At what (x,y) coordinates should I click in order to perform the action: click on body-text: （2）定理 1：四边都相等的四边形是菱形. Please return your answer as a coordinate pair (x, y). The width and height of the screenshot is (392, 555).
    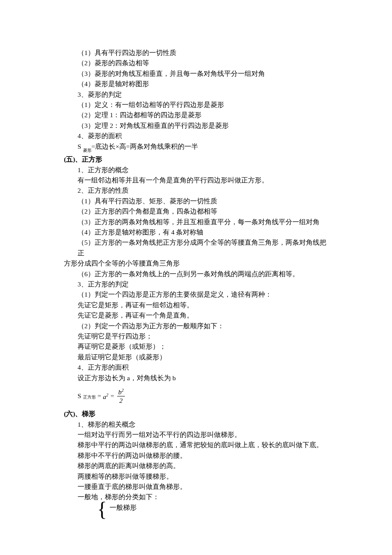
    Looking at the image, I should click on (196, 115).